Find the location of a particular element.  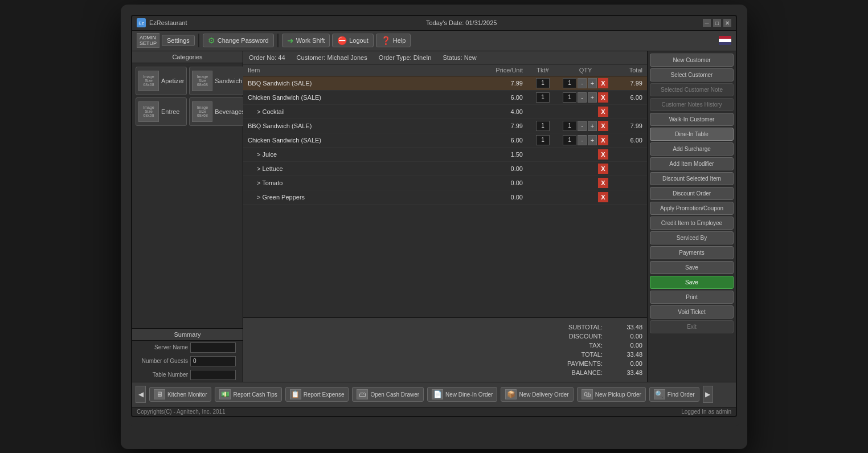

logout-button: ⛔ Logout is located at coordinates (353, 40).